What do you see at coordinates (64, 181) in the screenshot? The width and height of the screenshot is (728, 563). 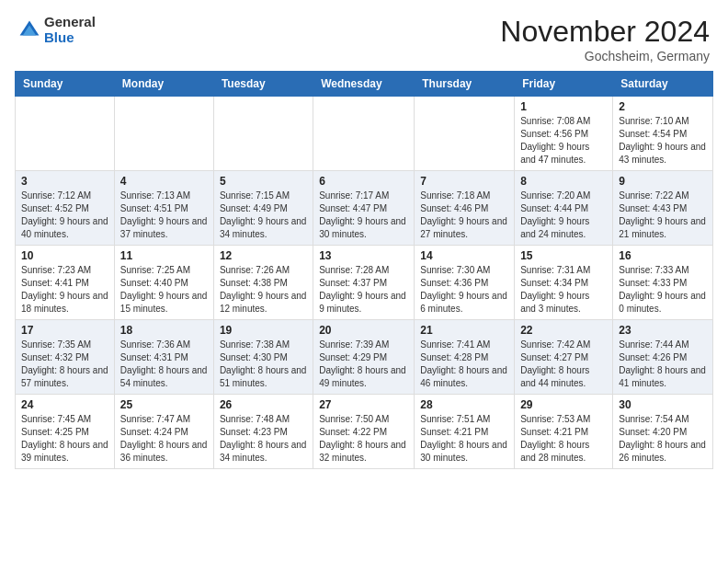 I see `day-number: 3` at bounding box center [64, 181].